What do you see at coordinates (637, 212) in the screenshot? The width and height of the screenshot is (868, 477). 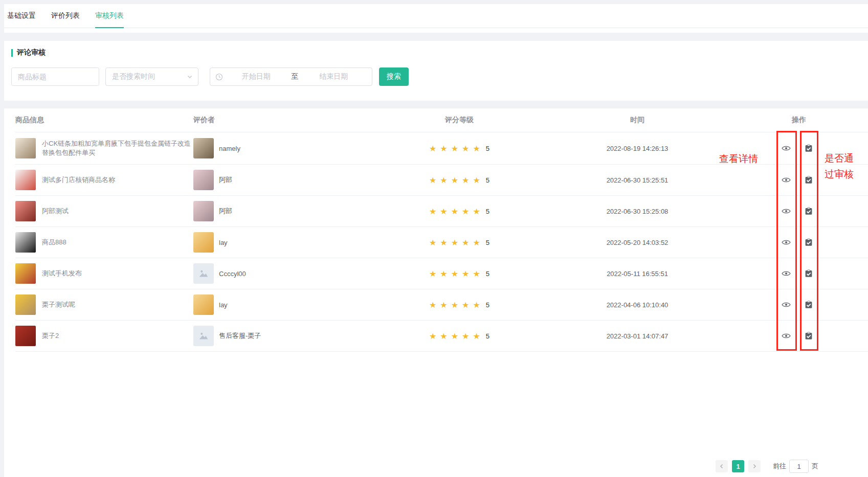 I see `time-cell: 2022-06-30 15:25:08` at bounding box center [637, 212].